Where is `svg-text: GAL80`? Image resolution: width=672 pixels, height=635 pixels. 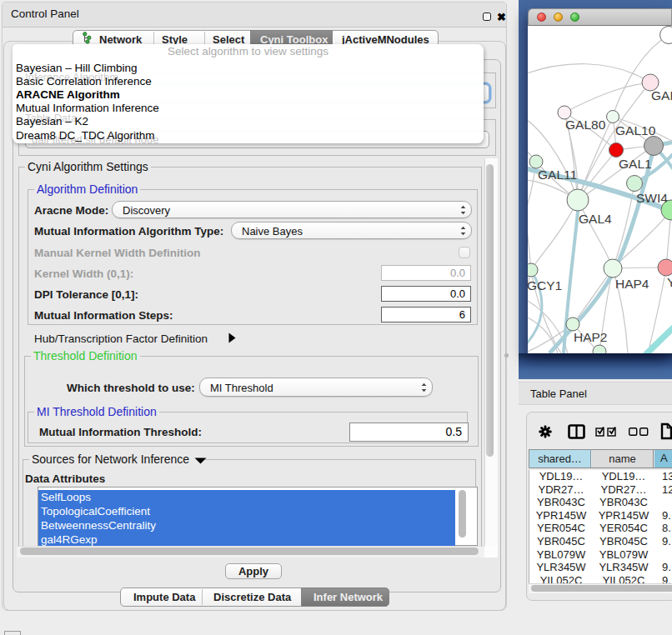
svg-text: GAL80 is located at coordinates (585, 125).